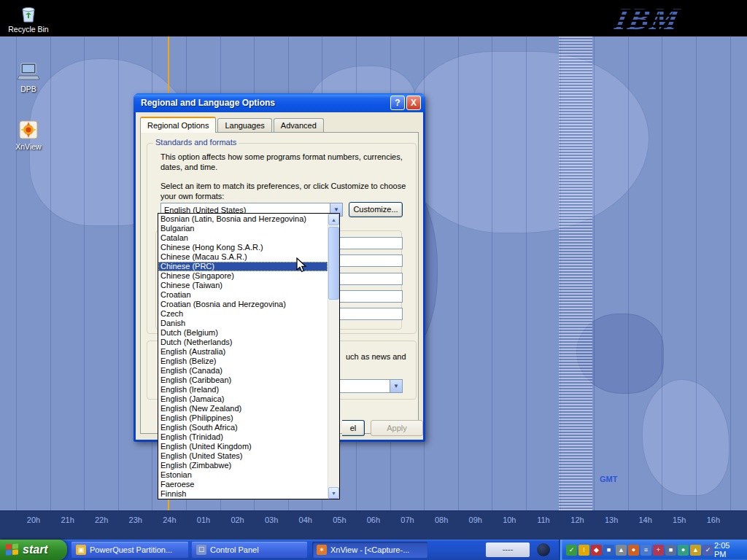  I want to click on groupbox-title: Standards and formats, so click(196, 142).